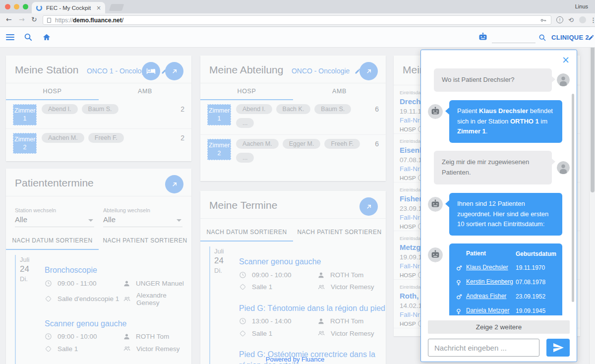  What do you see at coordinates (593, 20) in the screenshot?
I see `browser-menu-icon` at bounding box center [593, 20].